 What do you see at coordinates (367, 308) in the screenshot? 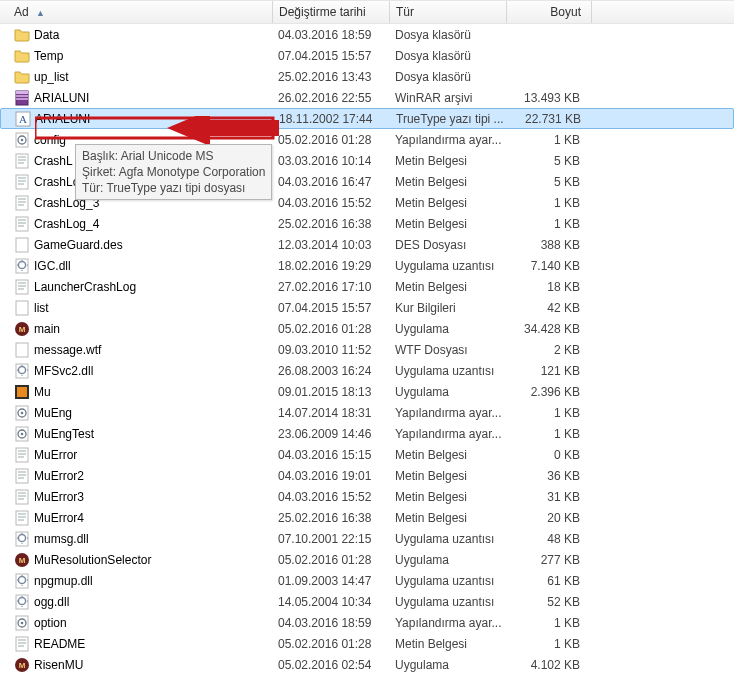
I see `file-row: list07.04.2015 15:57Kur Bilgileri42 KB` at bounding box center [367, 308].